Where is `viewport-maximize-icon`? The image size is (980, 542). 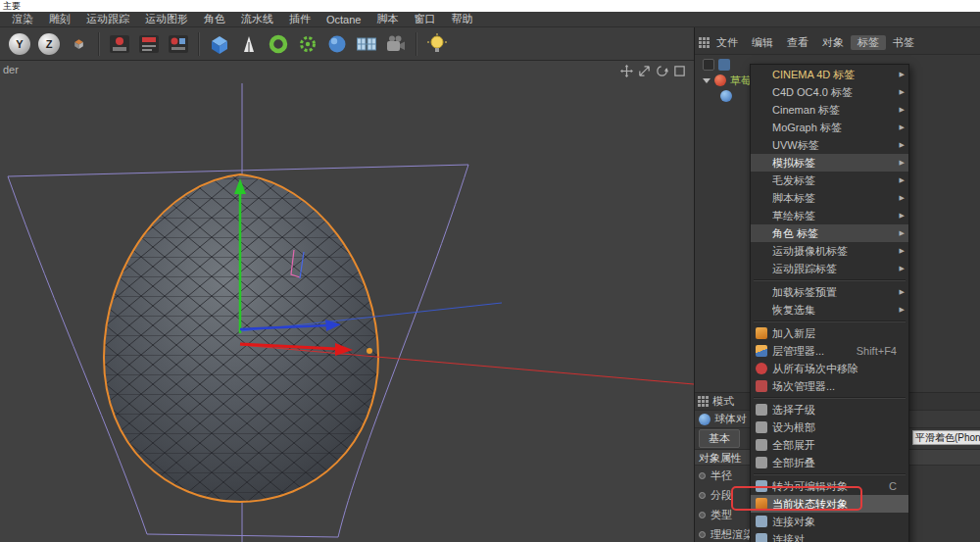 viewport-maximize-icon is located at coordinates (680, 71).